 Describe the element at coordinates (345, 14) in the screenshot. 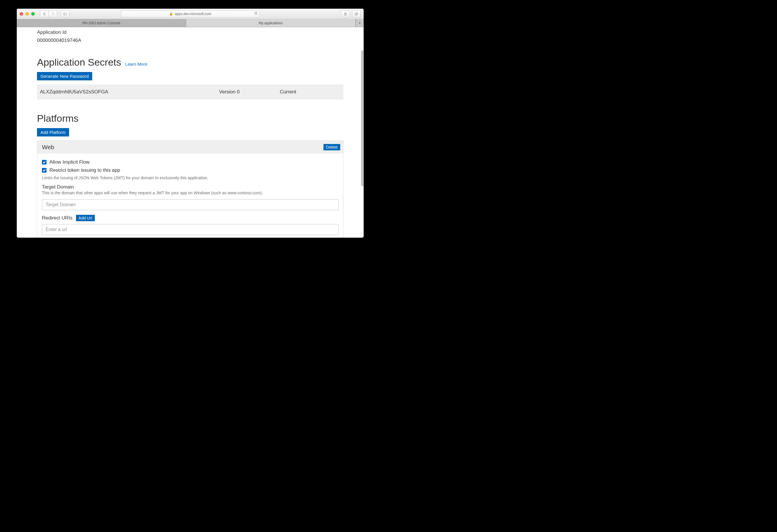

I see `share-button` at that location.